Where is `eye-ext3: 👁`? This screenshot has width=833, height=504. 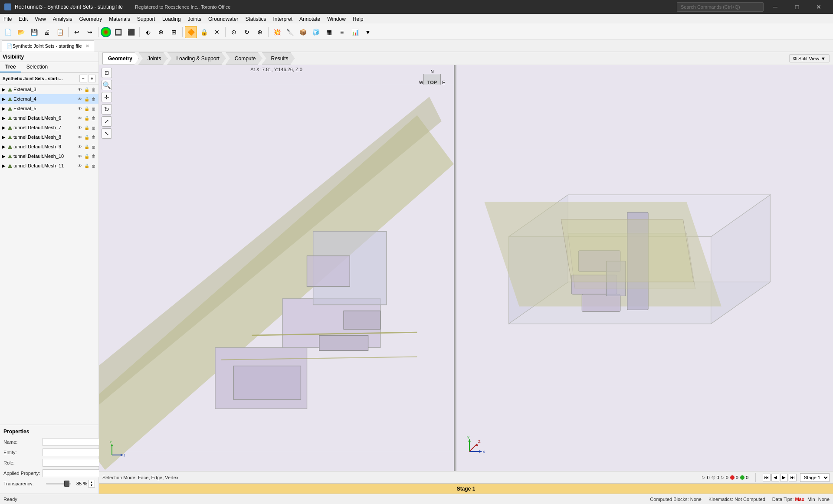 eye-ext3: 👁 is located at coordinates (80, 89).